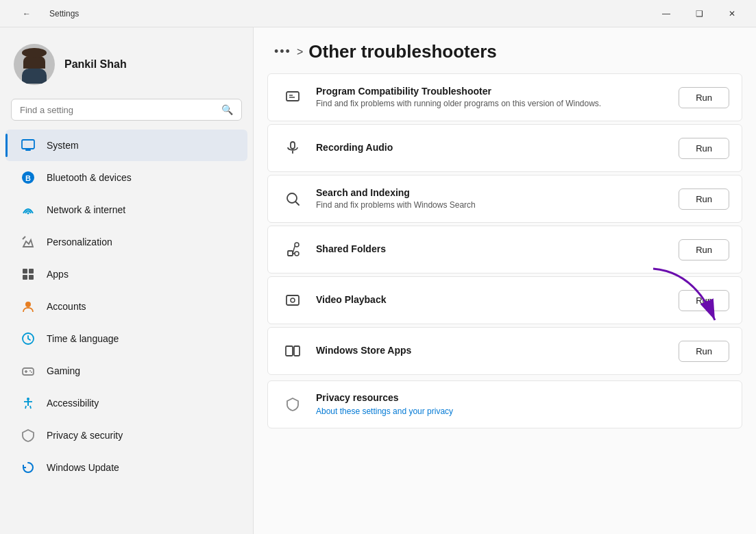 The height and width of the screenshot is (534, 756). I want to click on accounts-icon, so click(28, 306).